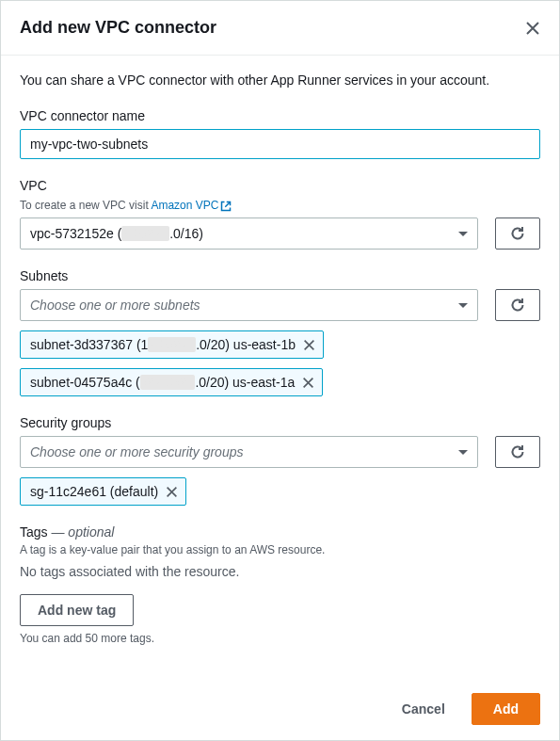 The height and width of the screenshot is (741, 560). Describe the element at coordinates (280, 532) in the screenshot. I see `tags-title-row: Tags — optional` at that location.